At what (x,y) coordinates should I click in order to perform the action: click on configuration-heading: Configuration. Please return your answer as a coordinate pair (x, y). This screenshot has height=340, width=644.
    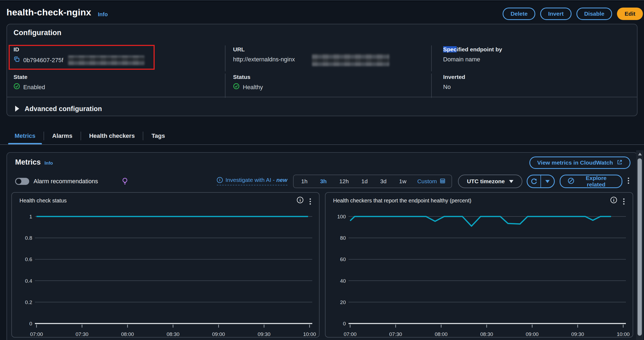
    Looking at the image, I should click on (37, 33).